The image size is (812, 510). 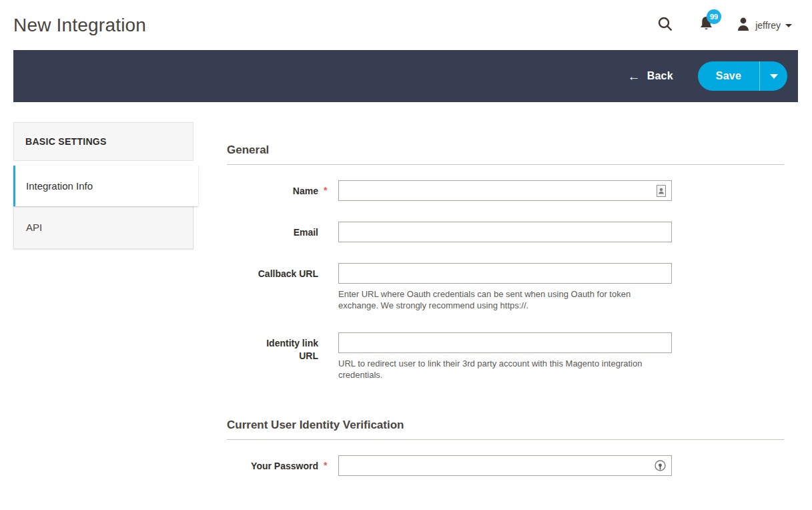 What do you see at coordinates (506, 356) in the screenshot?
I see `field-row-identity-link-url: Identity link URL URL to redirect user t…` at bounding box center [506, 356].